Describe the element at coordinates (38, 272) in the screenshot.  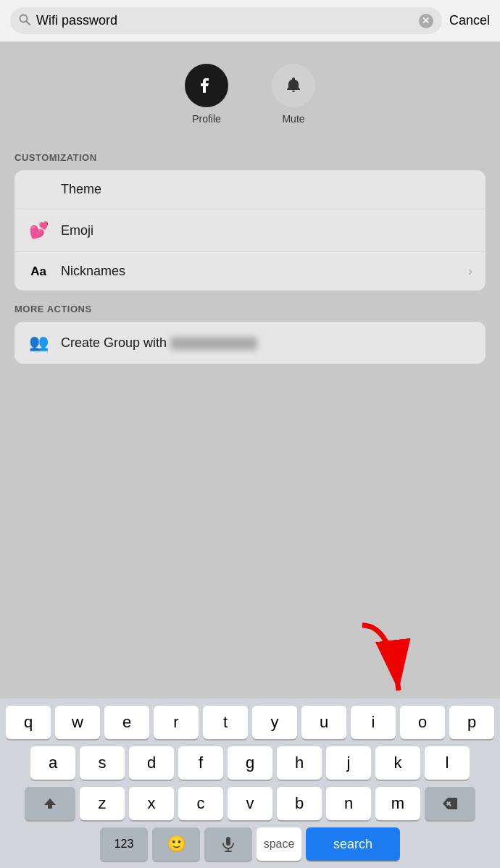
I see `nicknames-icon: Aa` at that location.